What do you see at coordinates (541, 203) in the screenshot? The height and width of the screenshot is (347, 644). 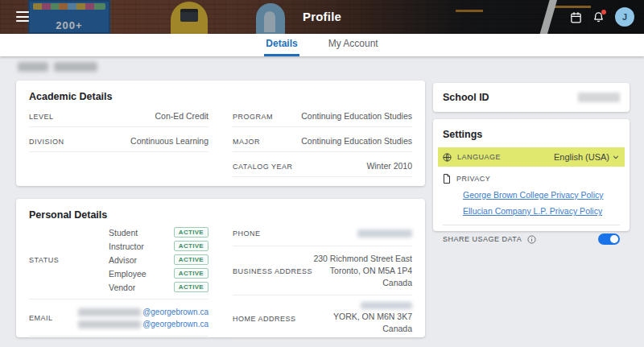 I see `privacy-links: George Brown College Privacy Policy Ellu…` at bounding box center [541, 203].